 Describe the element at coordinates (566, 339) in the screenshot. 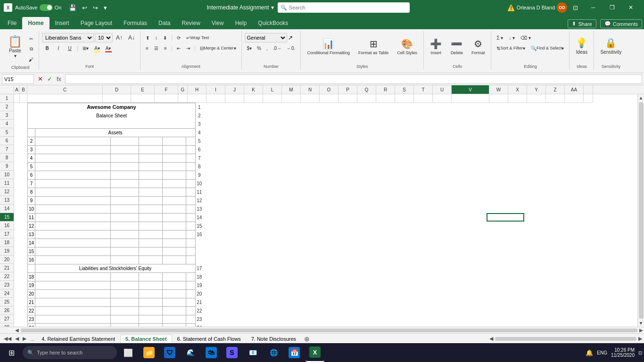

I see `sheet-scrollbar` at that location.